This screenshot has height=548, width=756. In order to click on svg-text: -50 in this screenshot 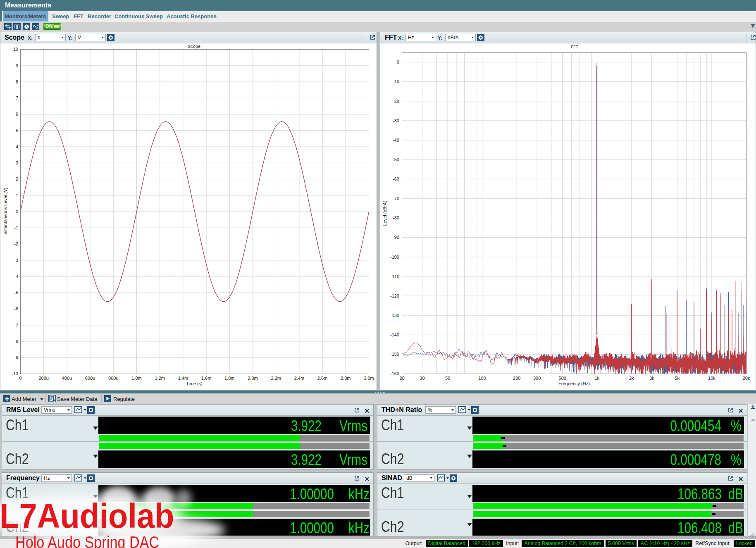, I will do `click(396, 160)`.